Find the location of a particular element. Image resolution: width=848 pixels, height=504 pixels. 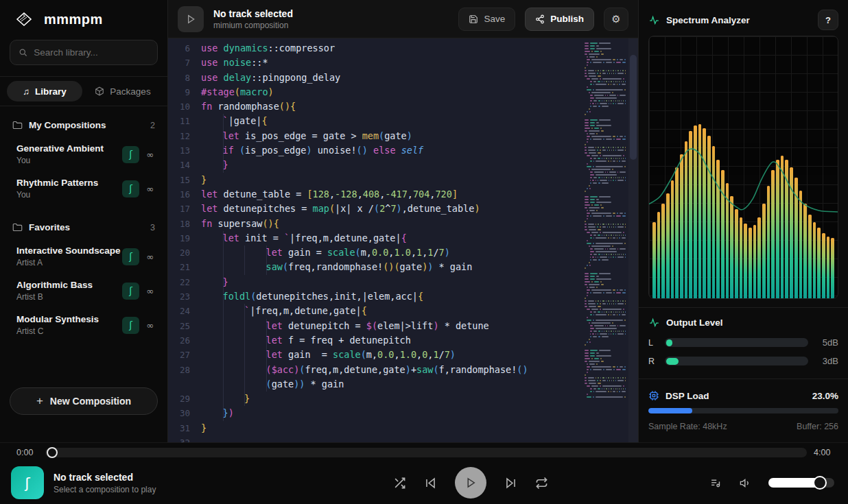

sidebar-tabs: ♫ Library Packages is located at coordinates (84, 91).